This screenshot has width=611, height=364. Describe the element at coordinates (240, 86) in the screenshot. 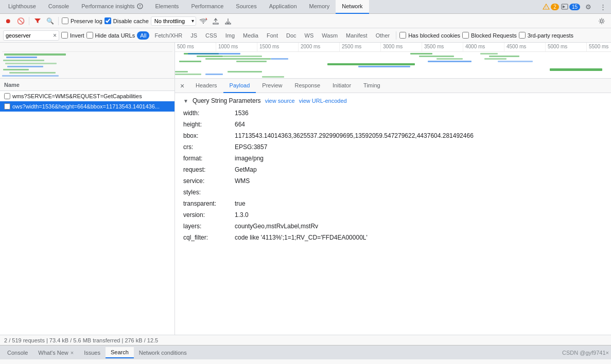

I see `tab-payload: Payload` at that location.